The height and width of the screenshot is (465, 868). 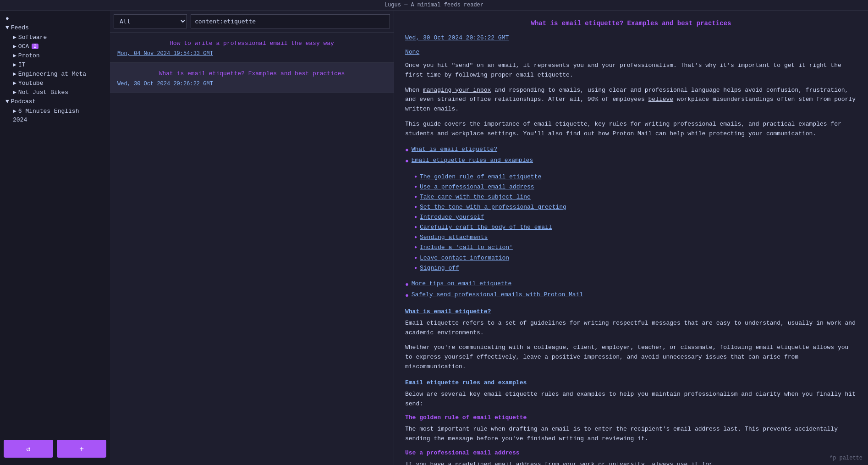 I want to click on article-date: Wed, 30 Oct 2024 20:26:22 GMT, so click(x=631, y=38).